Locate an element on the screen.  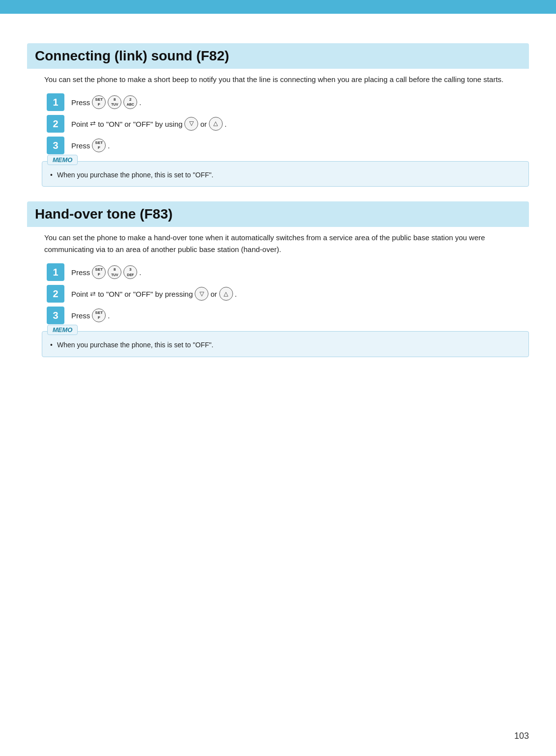
nav-up-icon-2-2: △ is located at coordinates (226, 294).